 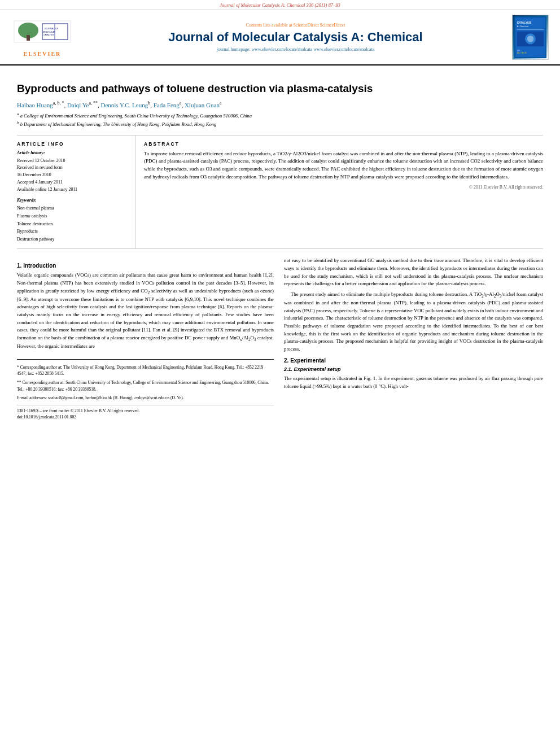 What do you see at coordinates (42, 37) in the screenshot?
I see `publisher-logo-area: JOURNAL OF MOLECULAR CATALYSIS ELSEVIER` at bounding box center [42, 37].